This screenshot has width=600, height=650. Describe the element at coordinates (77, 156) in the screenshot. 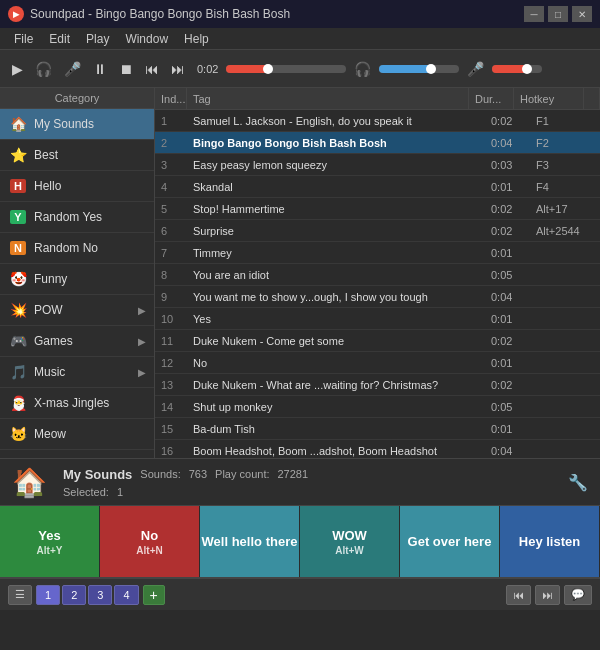

I see `sidebar-item-best: ⭐Best` at that location.